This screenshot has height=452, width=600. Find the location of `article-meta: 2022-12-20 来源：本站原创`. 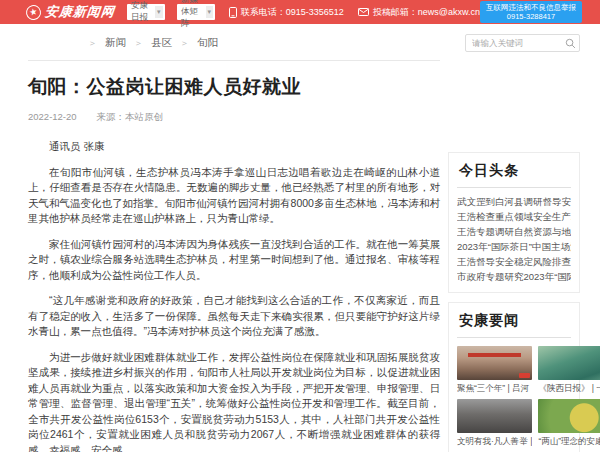

article-meta: 2022-12-20 来源：本站原创 is located at coordinates (234, 118).